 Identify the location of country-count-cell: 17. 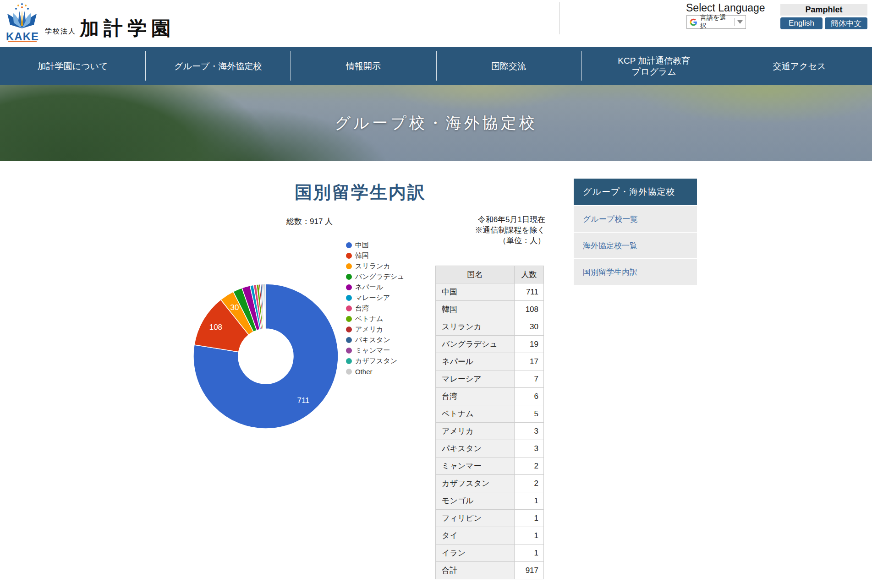
(529, 362).